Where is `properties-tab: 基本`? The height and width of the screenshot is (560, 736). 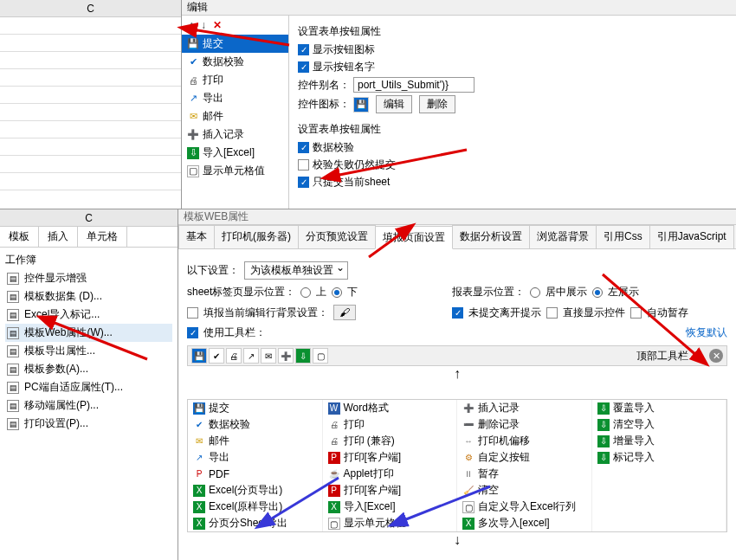 properties-tab: 基本 is located at coordinates (197, 237).